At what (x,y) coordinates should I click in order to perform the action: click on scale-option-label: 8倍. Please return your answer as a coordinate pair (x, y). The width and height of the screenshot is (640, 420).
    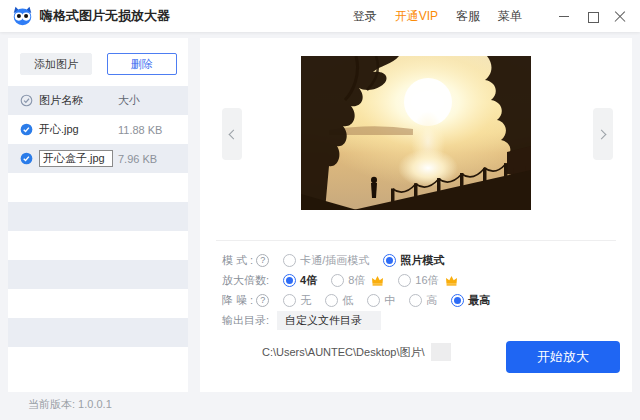
    Looking at the image, I should click on (356, 280).